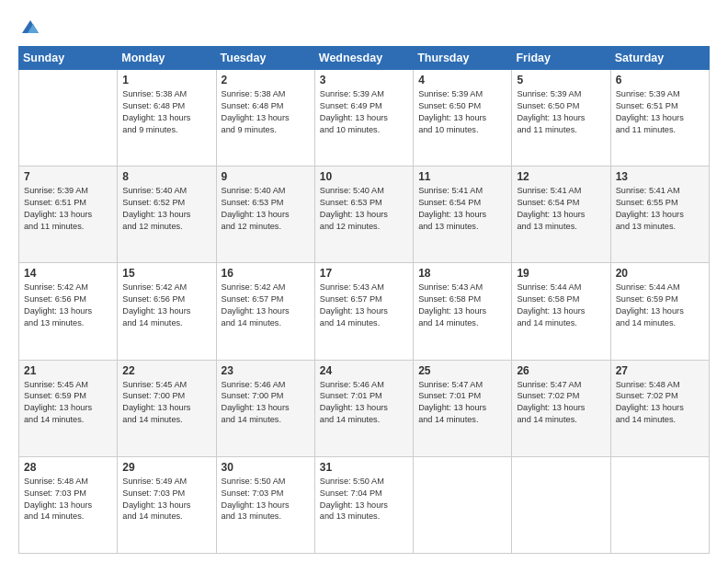  What do you see at coordinates (364, 305) in the screenshot?
I see `day-info: Sunrise: 5:43 AM Sunset: 6:57 PM Dayligh…` at bounding box center [364, 305].